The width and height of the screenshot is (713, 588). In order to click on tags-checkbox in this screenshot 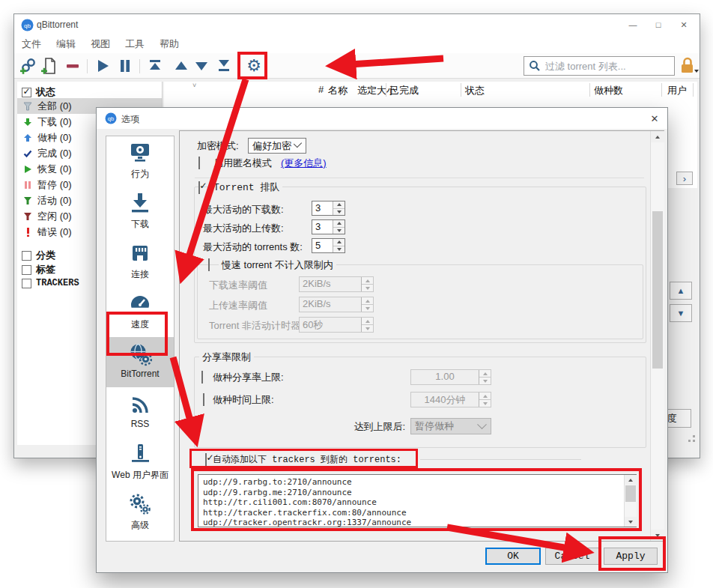, I will do `click(27, 270)`.